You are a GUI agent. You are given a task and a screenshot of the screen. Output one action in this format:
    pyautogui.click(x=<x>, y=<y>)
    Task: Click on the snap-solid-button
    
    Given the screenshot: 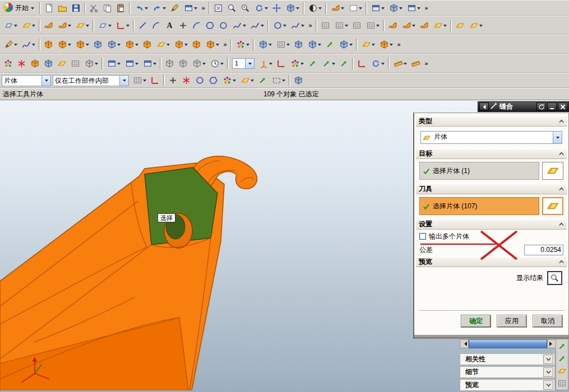 What is the action you would take?
    pyautogui.click(x=35, y=64)
    